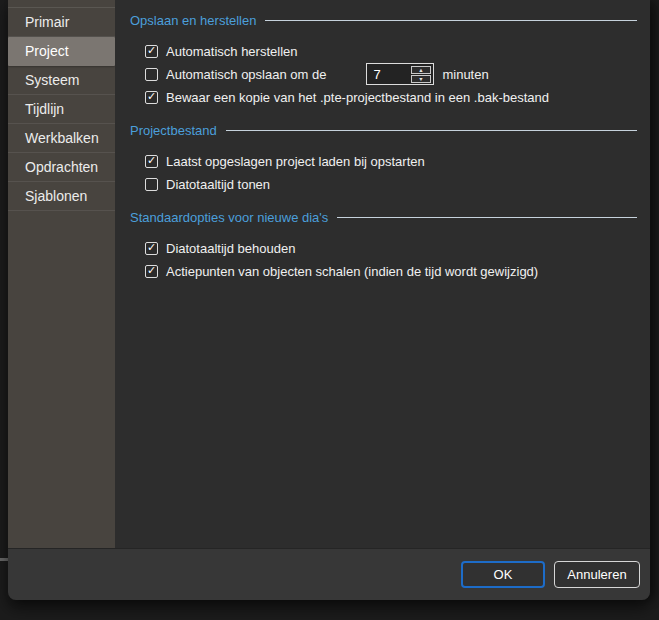  Describe the element at coordinates (391, 51) in the screenshot. I see `option-automatisch-herstellen: ✓ Automatisch herstellen` at that location.